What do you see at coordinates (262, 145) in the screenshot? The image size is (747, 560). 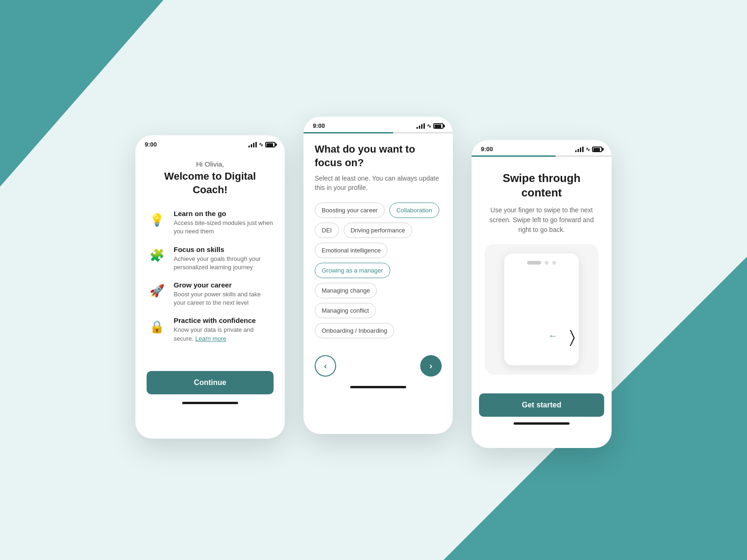 I see `status-icons-1: ∿` at bounding box center [262, 145].